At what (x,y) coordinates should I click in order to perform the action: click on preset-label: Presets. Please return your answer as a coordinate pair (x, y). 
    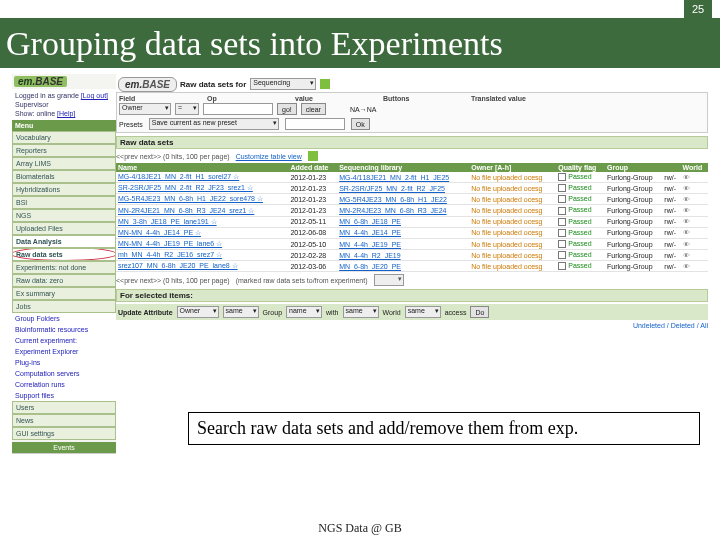
    Looking at the image, I should click on (131, 124).